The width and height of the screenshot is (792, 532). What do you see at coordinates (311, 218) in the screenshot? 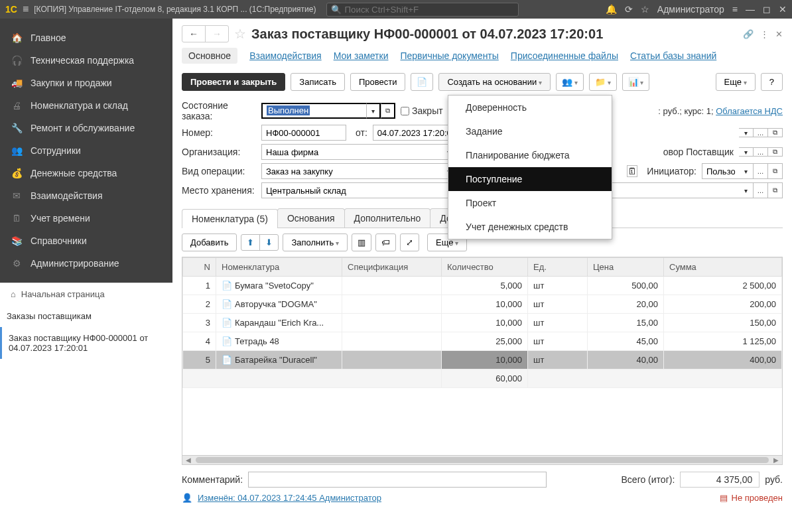
I see `stab-basis: Основания` at bounding box center [311, 218].